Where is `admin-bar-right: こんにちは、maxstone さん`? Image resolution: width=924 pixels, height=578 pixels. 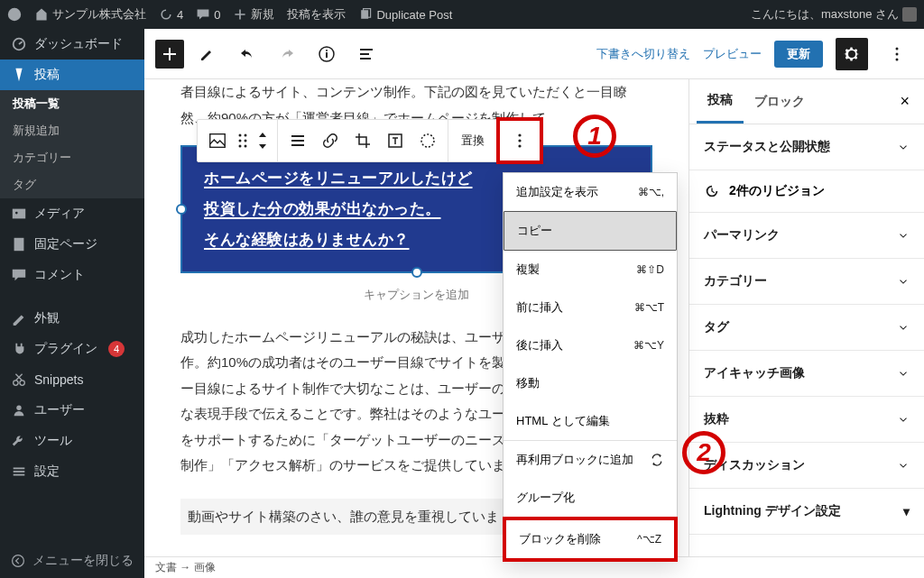 admin-bar-right: こんにちは、maxstone さん is located at coordinates (834, 14).